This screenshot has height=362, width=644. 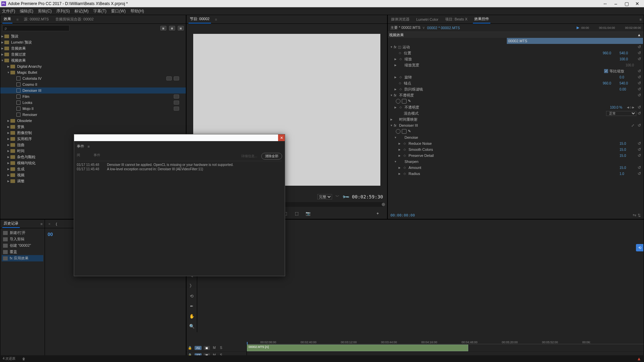 I want to click on menu-edit: 编辑(E), so click(x=26, y=11).